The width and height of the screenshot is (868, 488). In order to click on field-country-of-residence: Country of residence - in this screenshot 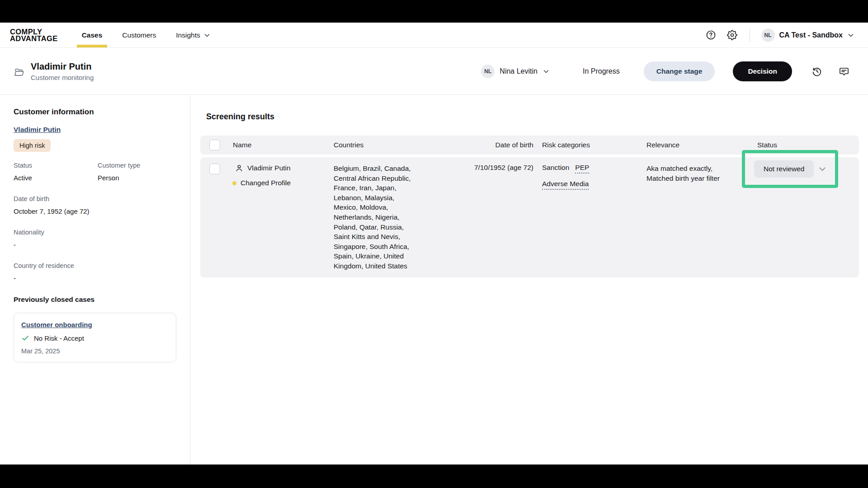, I will do `click(95, 272)`.